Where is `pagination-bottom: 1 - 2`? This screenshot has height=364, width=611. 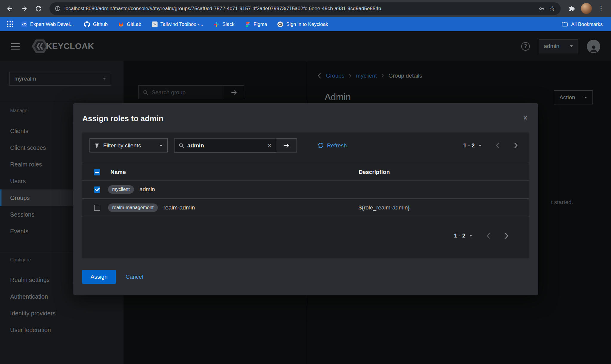 pagination-bottom: 1 - 2 is located at coordinates (483, 236).